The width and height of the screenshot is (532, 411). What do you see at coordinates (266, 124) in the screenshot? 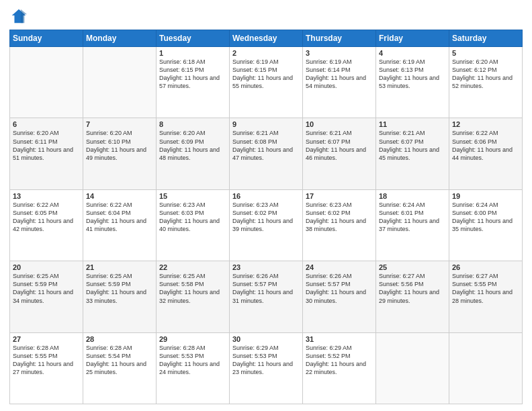
I see `day-number: 9` at bounding box center [266, 124].